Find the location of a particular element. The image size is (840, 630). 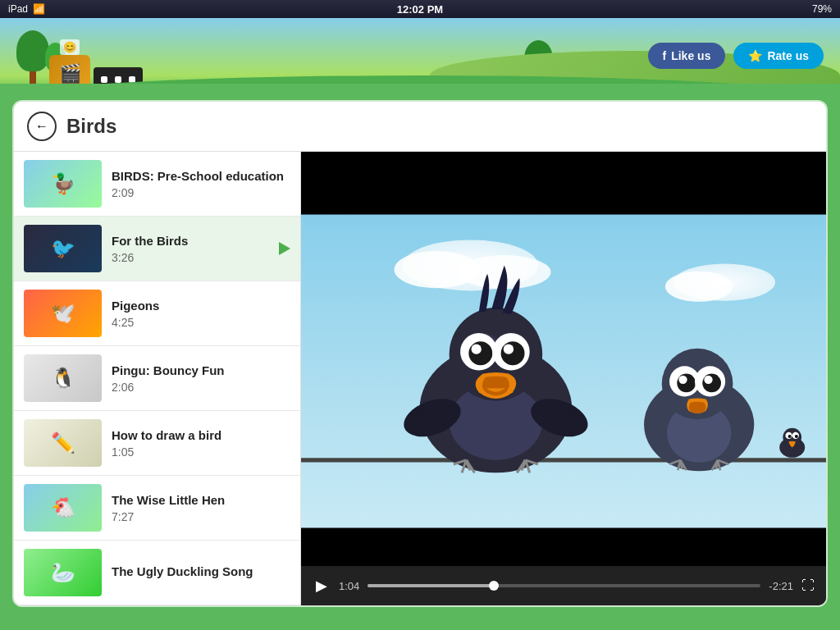

playlist-duration: 1:05 is located at coordinates (201, 452).